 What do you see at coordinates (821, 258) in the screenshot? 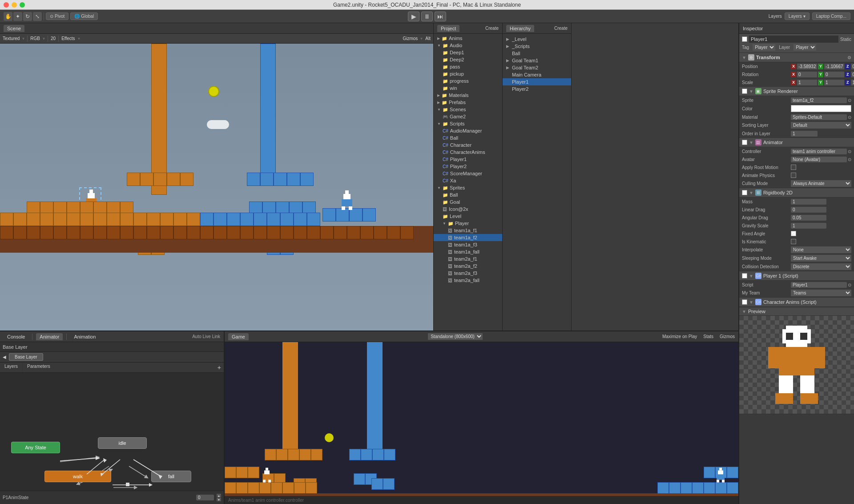
I see `sleeping-select: Start Awake` at bounding box center [821, 258].